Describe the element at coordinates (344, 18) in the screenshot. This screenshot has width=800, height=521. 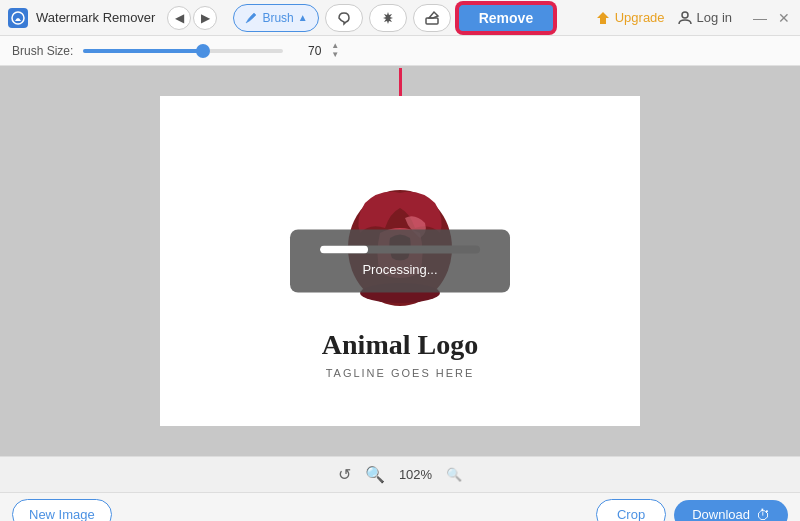
I see `lasso-tool-button` at that location.